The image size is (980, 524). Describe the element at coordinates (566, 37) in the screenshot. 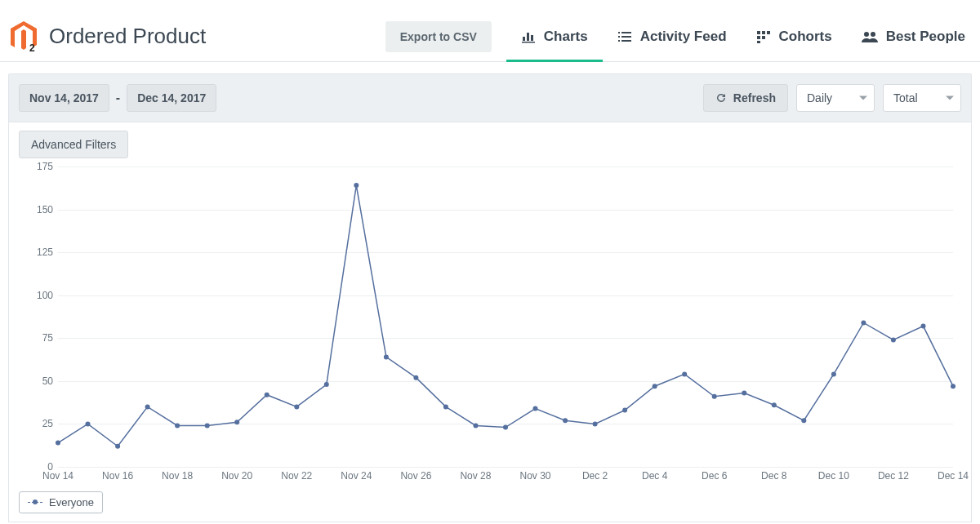

I see `tab-label: Charts` at that location.